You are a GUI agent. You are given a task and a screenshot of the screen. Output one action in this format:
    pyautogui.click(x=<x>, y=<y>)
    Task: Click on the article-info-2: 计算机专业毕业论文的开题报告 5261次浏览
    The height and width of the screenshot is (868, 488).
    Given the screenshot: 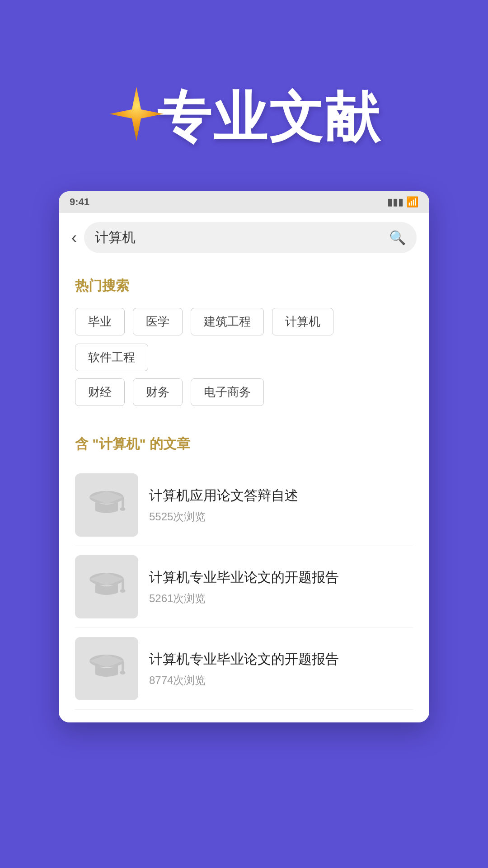 What is the action you would take?
    pyautogui.click(x=281, y=587)
    